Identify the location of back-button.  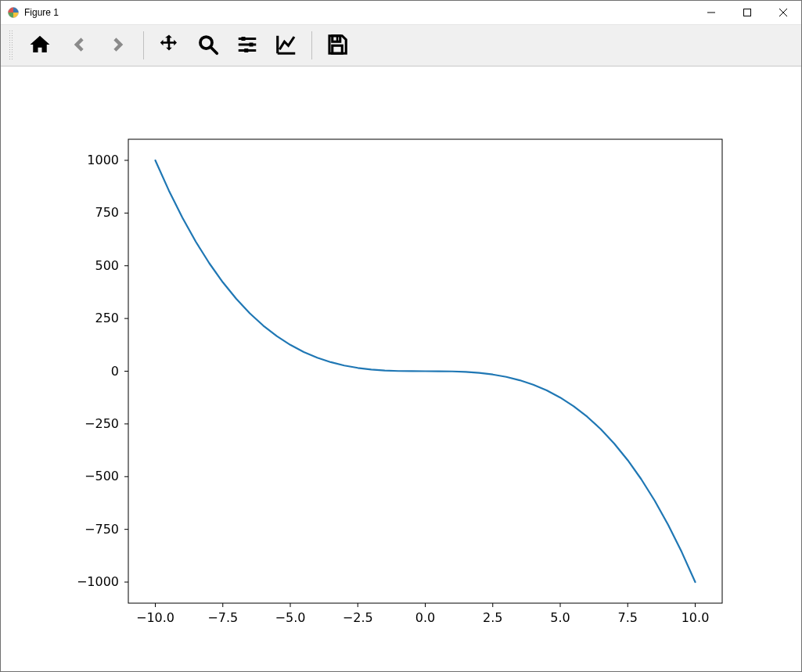
(79, 45).